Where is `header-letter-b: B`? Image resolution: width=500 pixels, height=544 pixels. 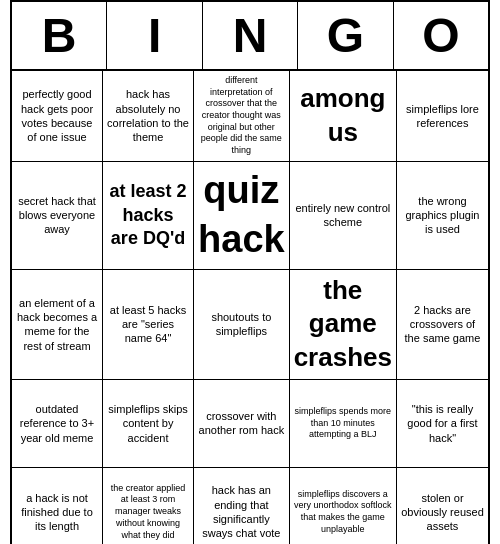
header-letter-b: B is located at coordinates (60, 36).